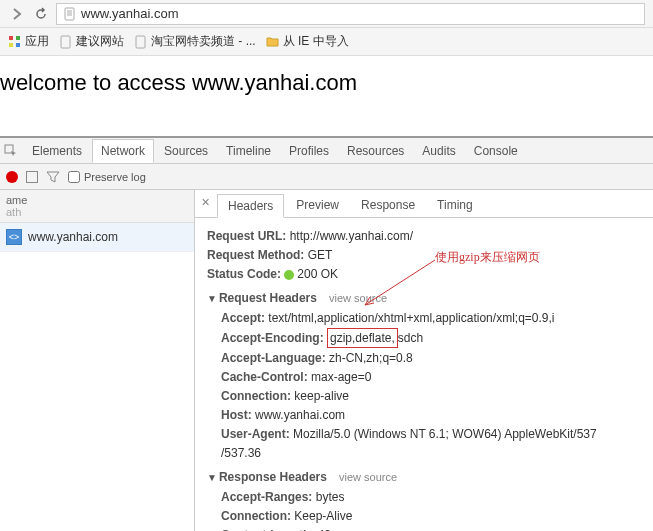 This screenshot has width=653, height=531. What do you see at coordinates (73, 237) in the screenshot?
I see `request-name: www.yanhai.com` at bounding box center [73, 237].